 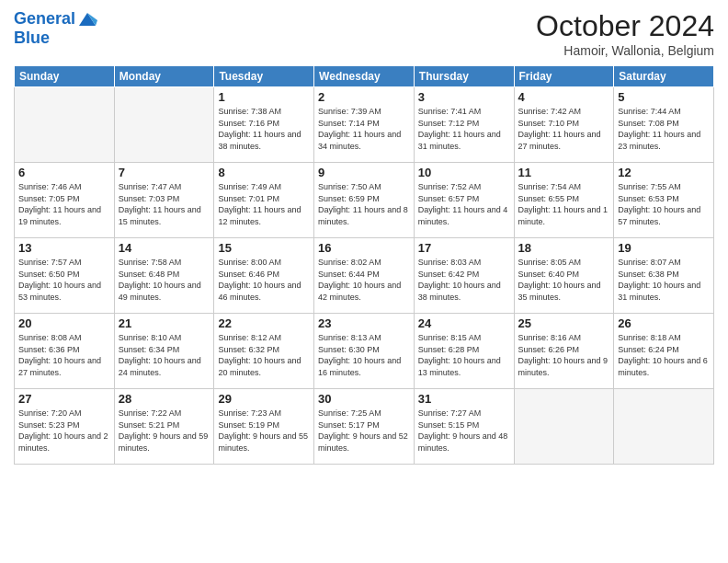 What do you see at coordinates (463, 77) in the screenshot?
I see `header-thursday: Thursday` at bounding box center [463, 77].